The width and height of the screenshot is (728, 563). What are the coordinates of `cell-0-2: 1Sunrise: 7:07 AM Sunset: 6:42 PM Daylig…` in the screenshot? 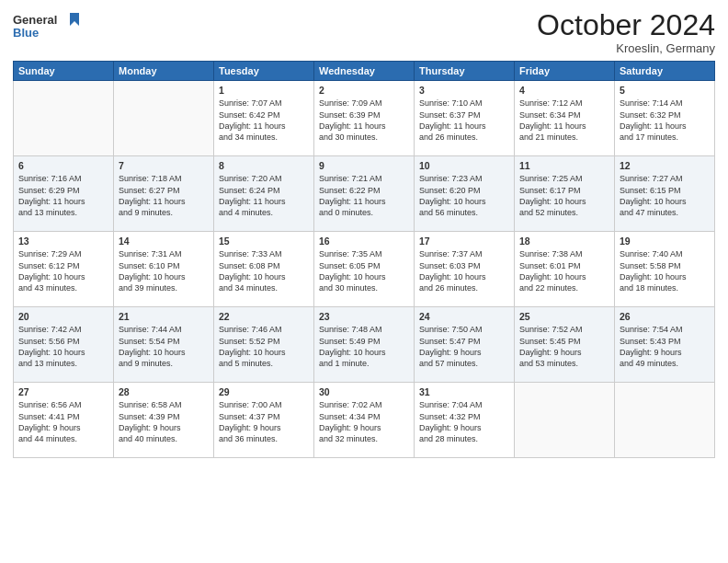 It's located at (265, 119).